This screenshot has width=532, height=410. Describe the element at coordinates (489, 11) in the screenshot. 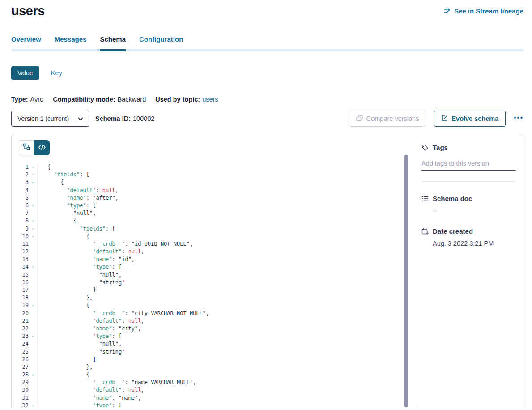

I see `stream-lineage-label: See in Stream lineage` at that location.